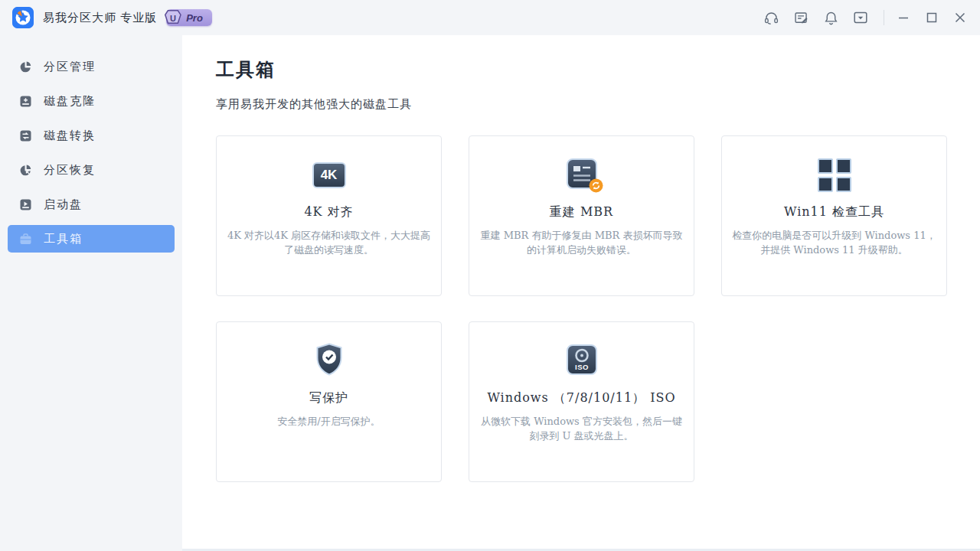 This screenshot has height=551, width=980. Describe the element at coordinates (91, 101) in the screenshot. I see `sidebar-item-disk-clone: 磁盘克隆` at that location.